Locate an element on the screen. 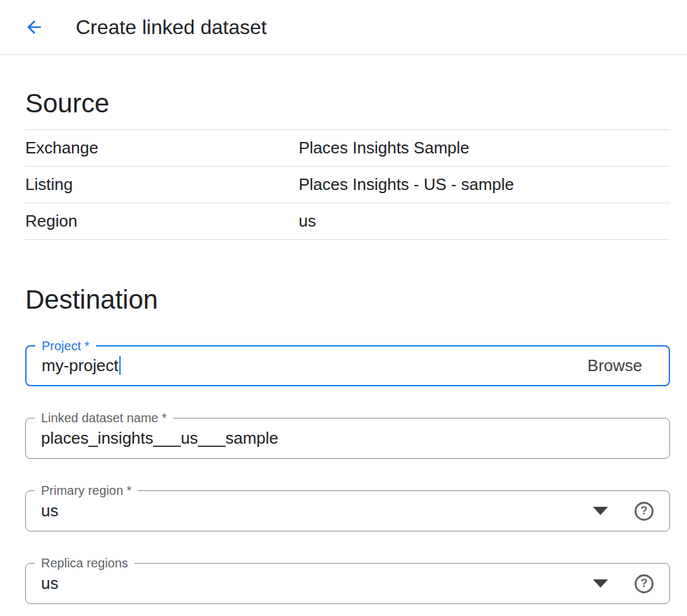  page-header: Create linked dataset is located at coordinates (344, 28).